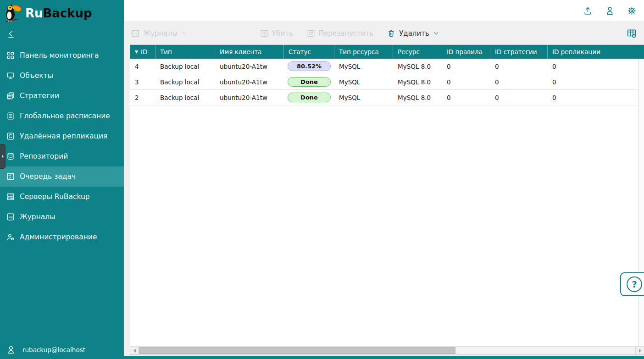 This screenshot has width=644, height=359. What do you see at coordinates (632, 11) in the screenshot?
I see `settings-button` at bounding box center [632, 11].